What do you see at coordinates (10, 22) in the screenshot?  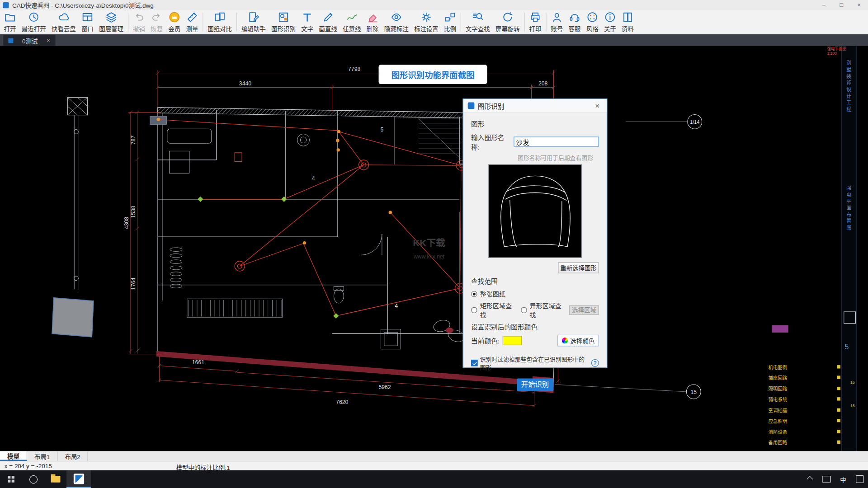 I see `toolbar-button-open: 打开` at bounding box center [10, 22].